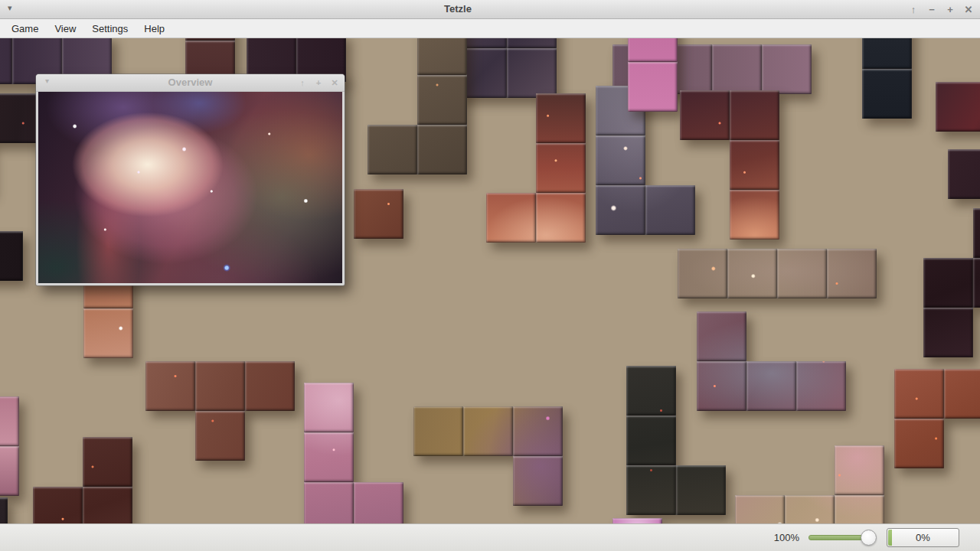 The image size is (980, 551). I want to click on puzzle-piece-q-olive, so click(417, 106).